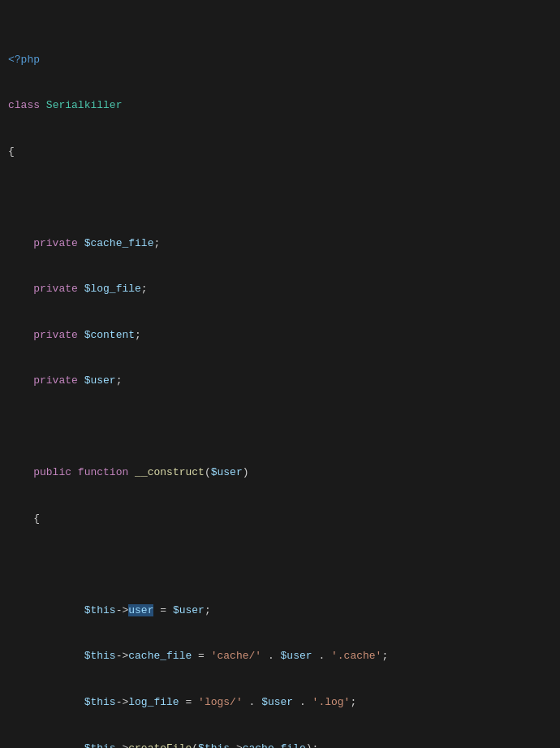  I want to click on line-3: {, so click(280, 153).